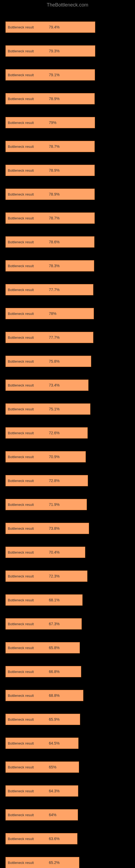 This screenshot has width=135, height=868. Describe the element at coordinates (54, 99) in the screenshot. I see `bar-value: 78.9%` at that location.